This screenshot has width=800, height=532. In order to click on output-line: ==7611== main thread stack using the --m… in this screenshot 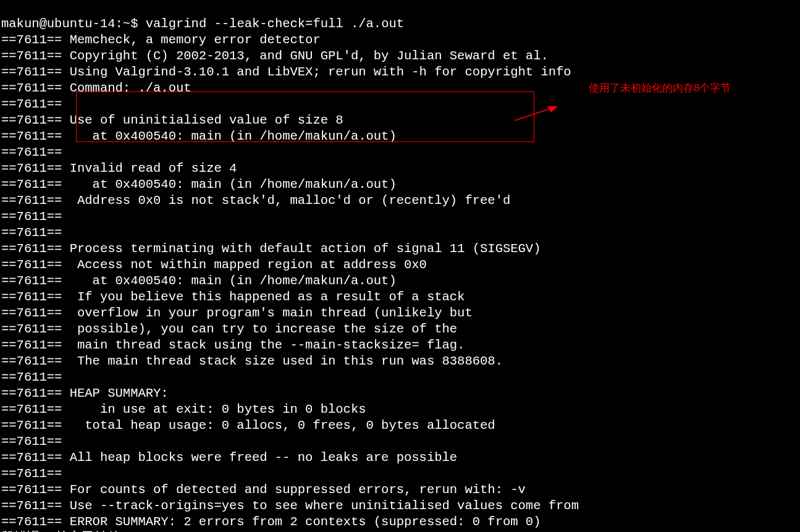, I will do `click(233, 345)`.